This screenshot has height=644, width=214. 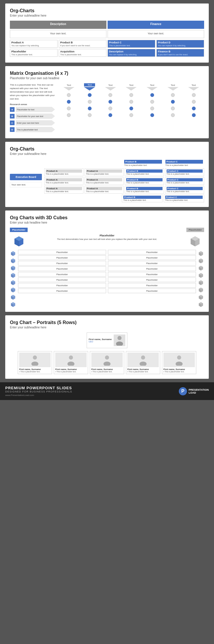 I want to click on grid-cell-r5: Placeholder, so click(x=152, y=274).